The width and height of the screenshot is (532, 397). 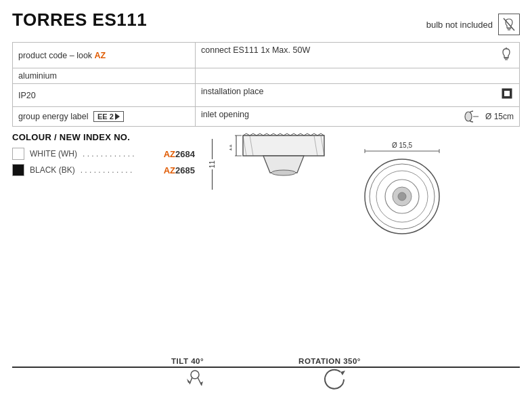 I want to click on tilt-icon, so click(x=202, y=381).